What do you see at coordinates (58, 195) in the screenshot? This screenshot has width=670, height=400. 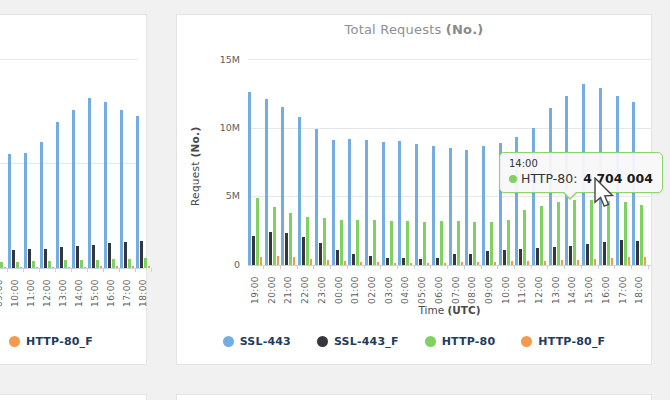 I see `bar-ssl-443-13:00` at bounding box center [58, 195].